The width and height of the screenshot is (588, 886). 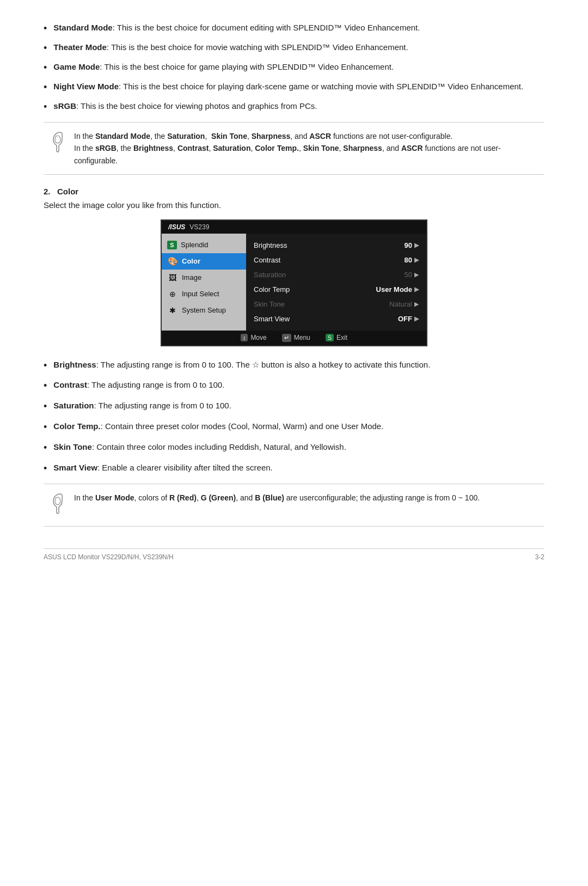 What do you see at coordinates (294, 48) in the screenshot?
I see `list-item: Theater Mode: This is the best choice fo…` at bounding box center [294, 48].